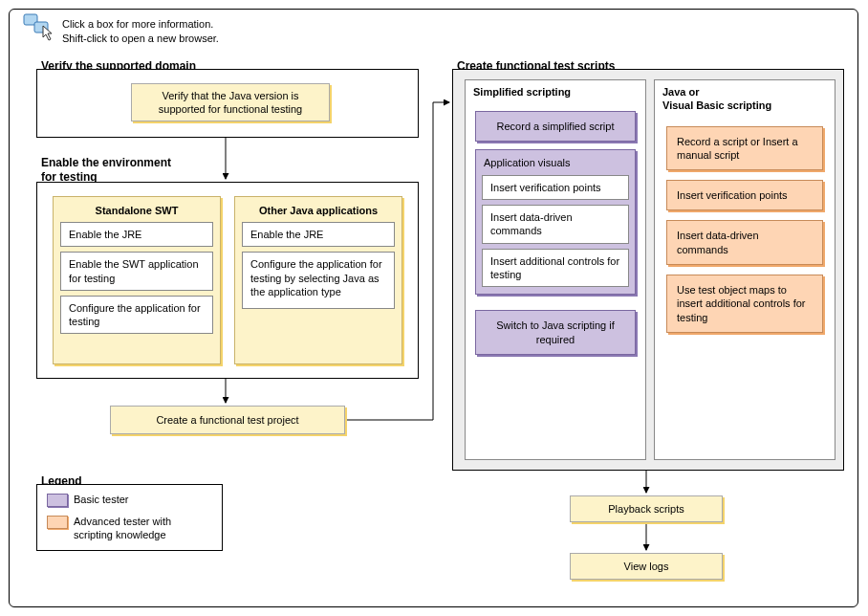 This screenshot has height=616, width=868. Describe the element at coordinates (57, 522) in the screenshot. I see `orange-swatch-icon` at that location.